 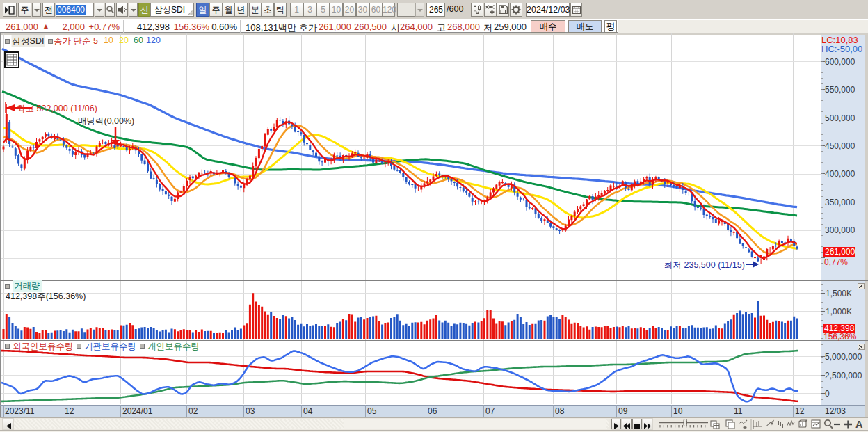 What do you see at coordinates (739, 411) in the screenshot?
I see `svg-text: 11` at bounding box center [739, 411].